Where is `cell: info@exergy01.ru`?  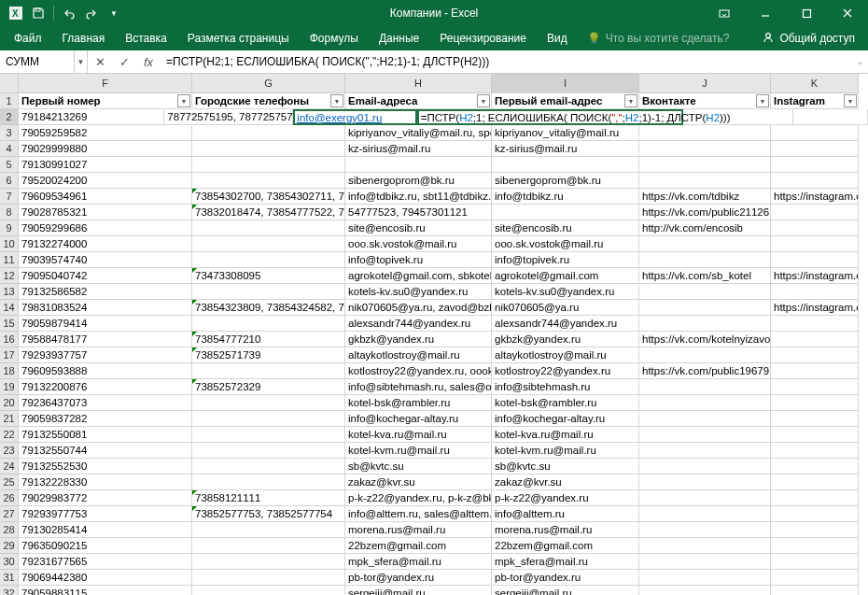
cell: info@exergy01.ru is located at coordinates (355, 118).